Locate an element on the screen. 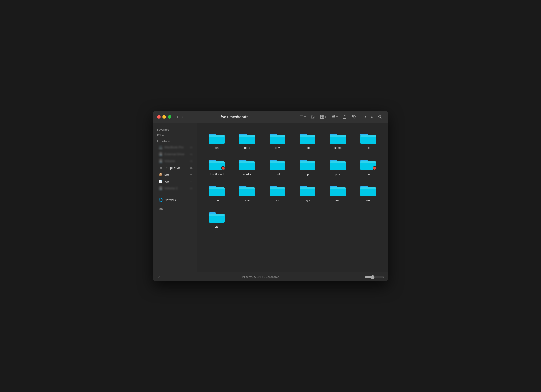 This screenshot has height=392, width=541. statusbar: ✕ 19 items, 58,31 GB available — is located at coordinates (270, 277).